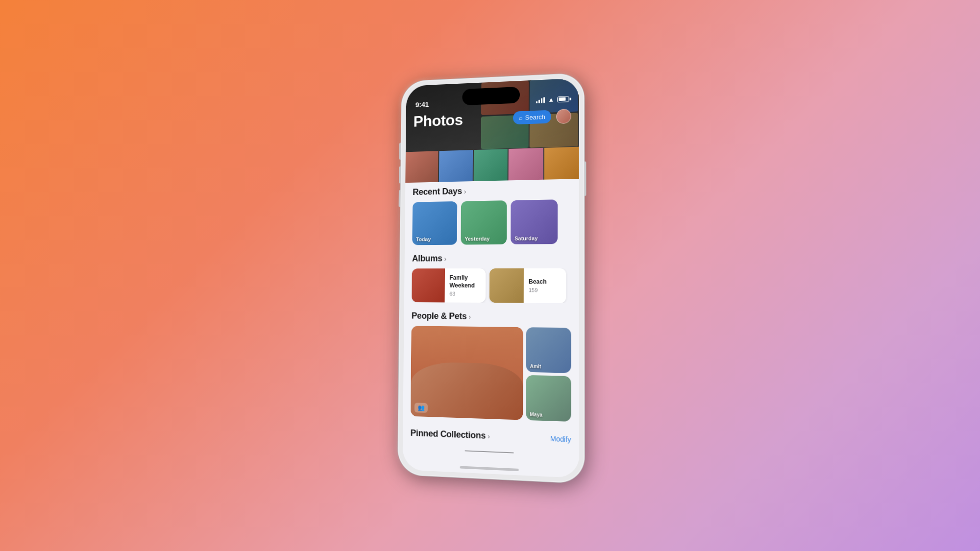 The image size is (980, 551). Describe the element at coordinates (477, 239) in the screenshot. I see `day-label-yesterday: Yesterday` at that location.